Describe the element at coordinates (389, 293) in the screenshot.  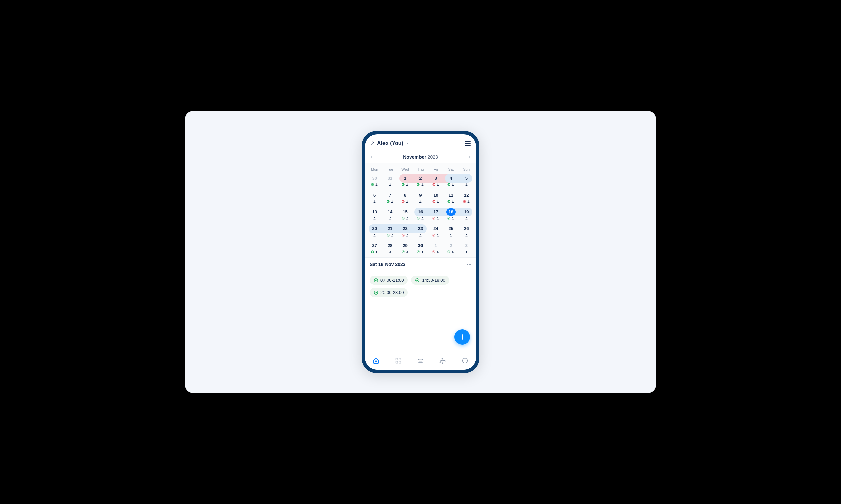
I see `time-slot-chip: 20:00-23:00` at that location.